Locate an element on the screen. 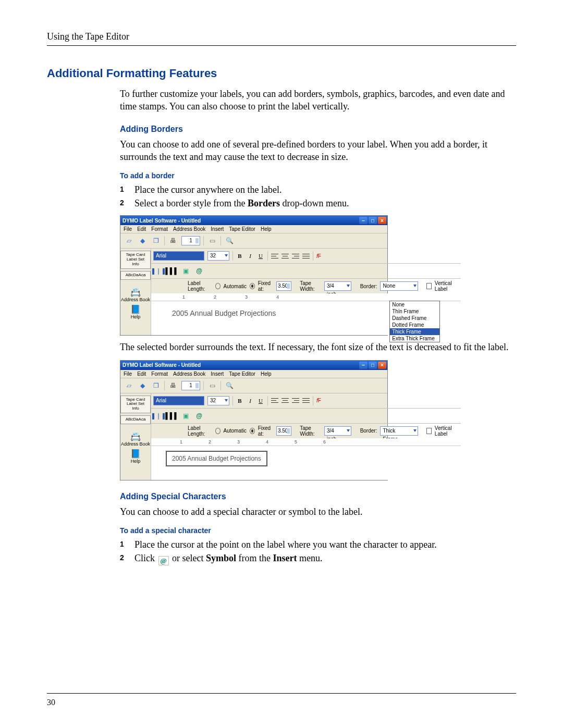 The width and height of the screenshot is (563, 728). automatic-label: Automatic is located at coordinates (235, 430).